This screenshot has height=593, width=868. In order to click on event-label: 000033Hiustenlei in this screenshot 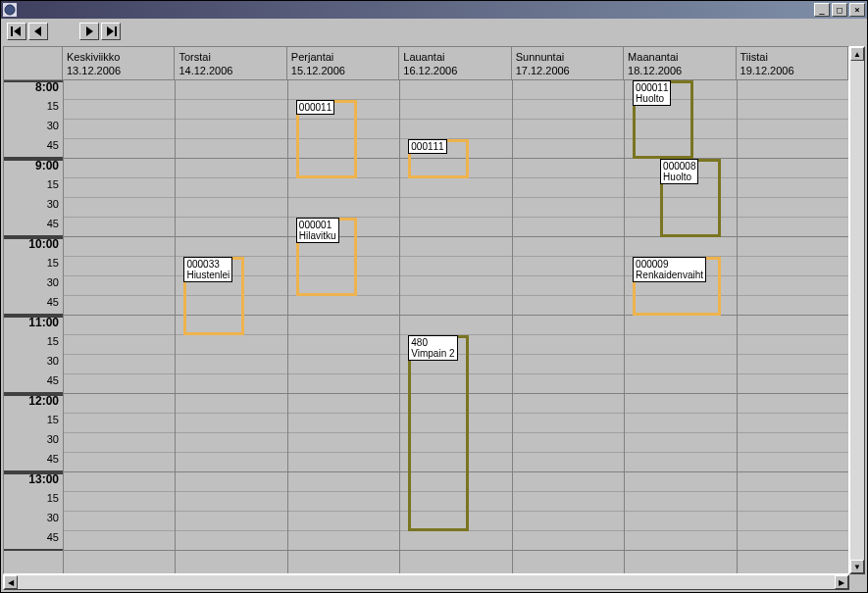, I will do `click(208, 270)`.